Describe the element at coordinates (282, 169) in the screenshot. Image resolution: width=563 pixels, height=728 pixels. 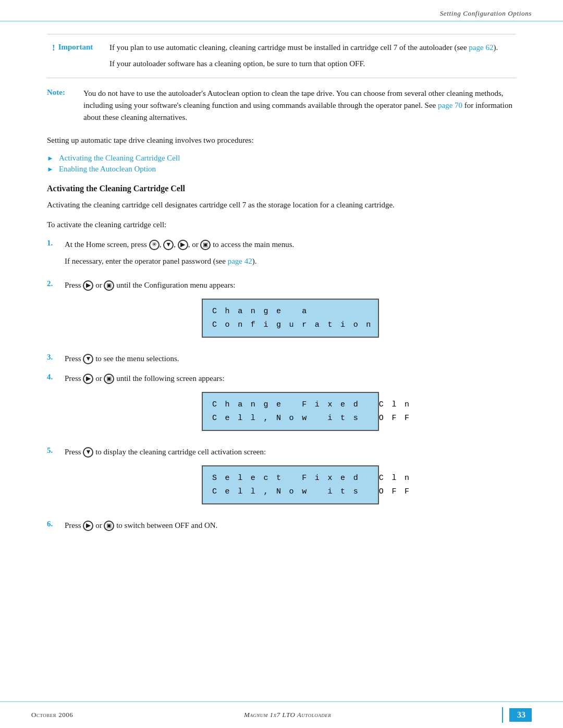
I see `bullet-item-2: ► Enabling the Autoclean Option` at that location.